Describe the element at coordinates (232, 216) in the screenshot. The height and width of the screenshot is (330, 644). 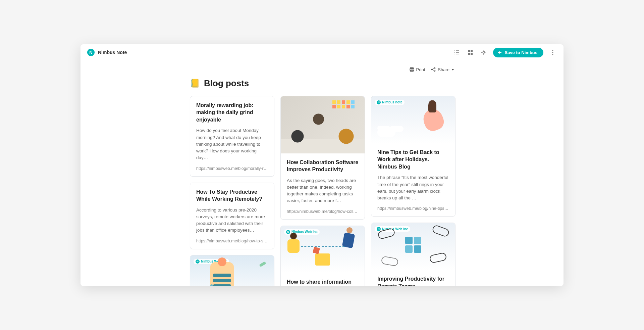
I see `blog-card: How To Stay Productive While Working Rem…` at that location.